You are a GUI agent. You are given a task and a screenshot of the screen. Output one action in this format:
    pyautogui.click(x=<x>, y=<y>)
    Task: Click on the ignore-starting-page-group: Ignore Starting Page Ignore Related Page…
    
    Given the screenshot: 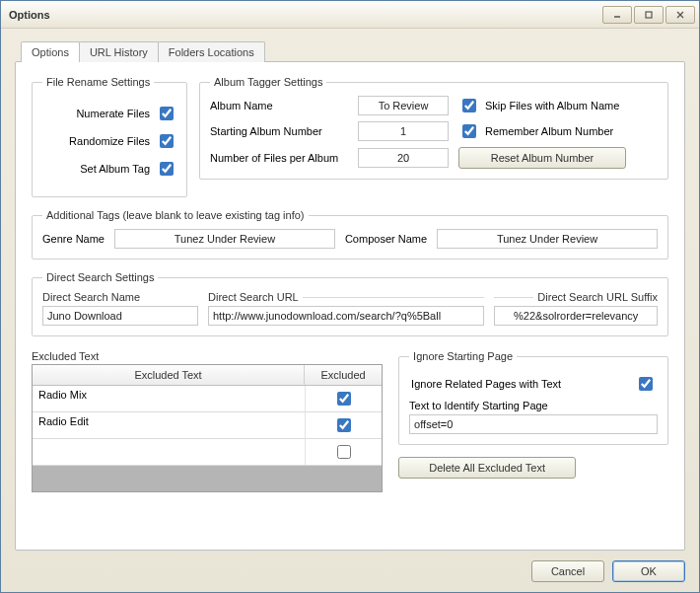 What is the action you would take?
    pyautogui.click(x=533, y=398)
    